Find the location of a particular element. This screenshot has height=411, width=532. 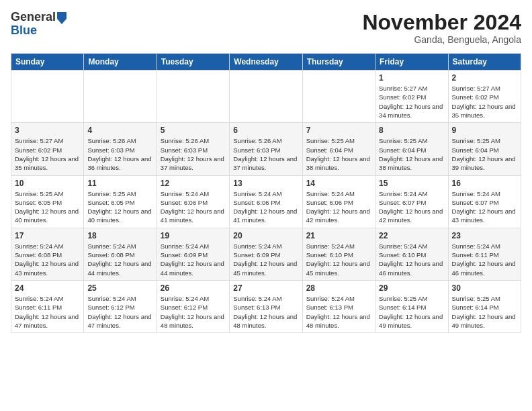

location: Ganda, Benguela, Angola is located at coordinates (442, 40).